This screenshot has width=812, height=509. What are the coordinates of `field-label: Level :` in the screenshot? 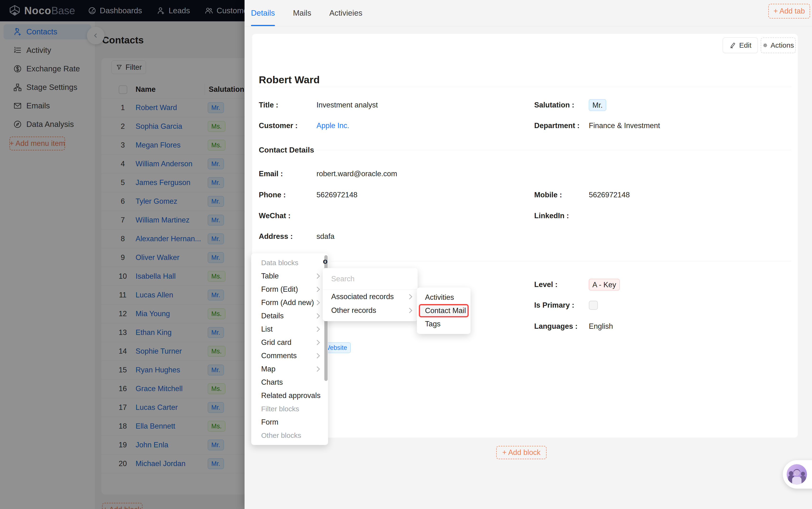 It's located at (546, 285).